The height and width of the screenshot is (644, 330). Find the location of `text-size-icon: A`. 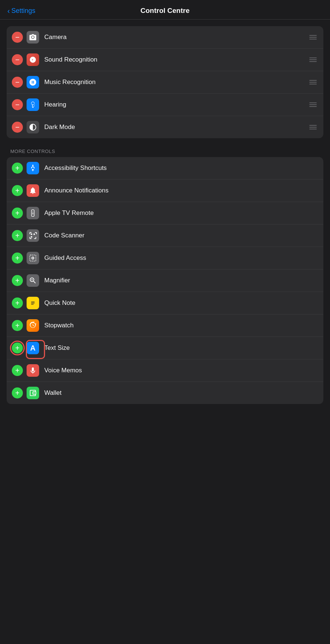

text-size-icon: A is located at coordinates (33, 348).